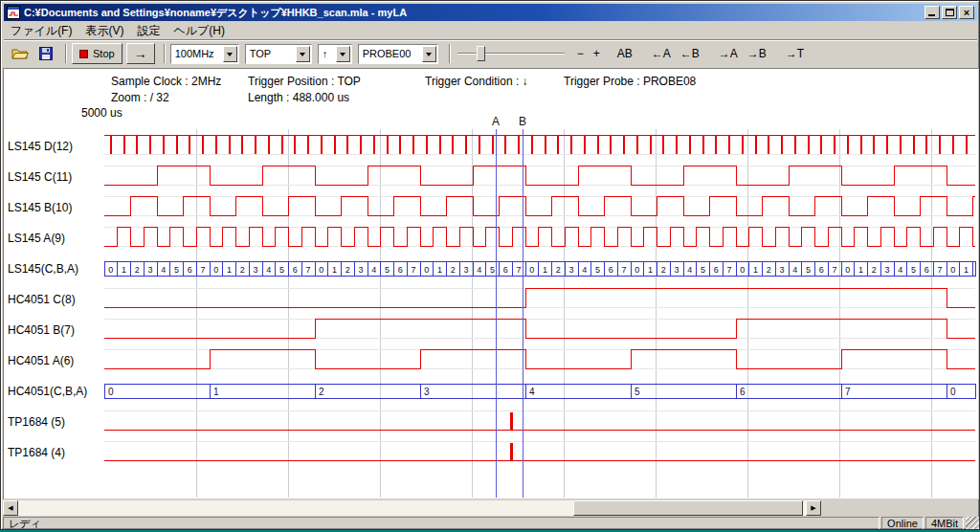  I want to click on trigger-position-text: Trigger Position : TOP, so click(304, 81).